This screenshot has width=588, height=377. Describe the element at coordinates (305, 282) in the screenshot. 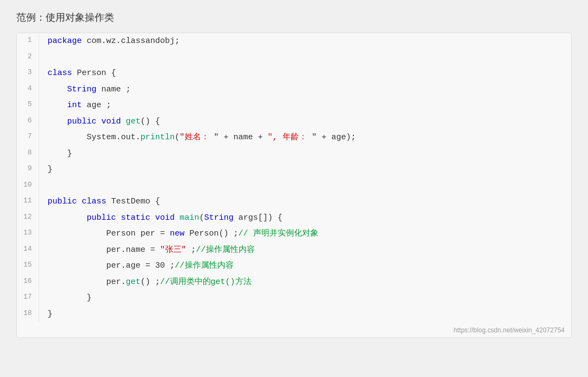

I see `code-content: per.get() ;//调用类中的get()方法` at that location.